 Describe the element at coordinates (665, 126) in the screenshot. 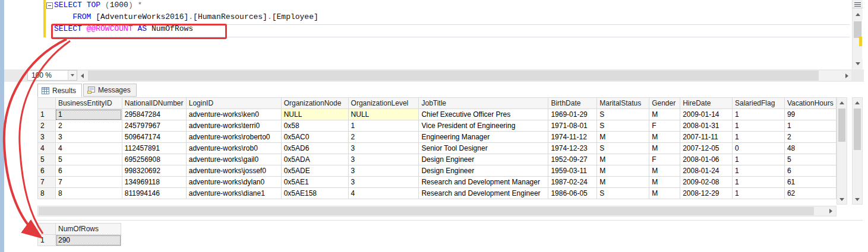

I see `grid-cell: F` at that location.